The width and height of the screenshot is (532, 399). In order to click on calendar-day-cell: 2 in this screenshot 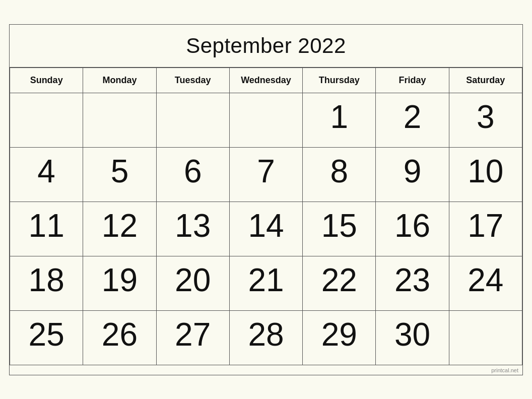, I will do `click(412, 120)`.